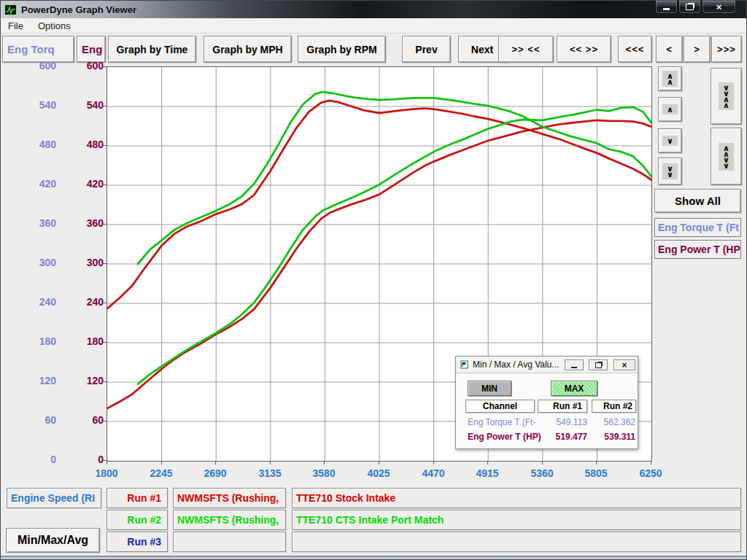 This screenshot has width=747, height=560. I want to click on run1-description: NWMSFTS (Rushing,, so click(229, 498).